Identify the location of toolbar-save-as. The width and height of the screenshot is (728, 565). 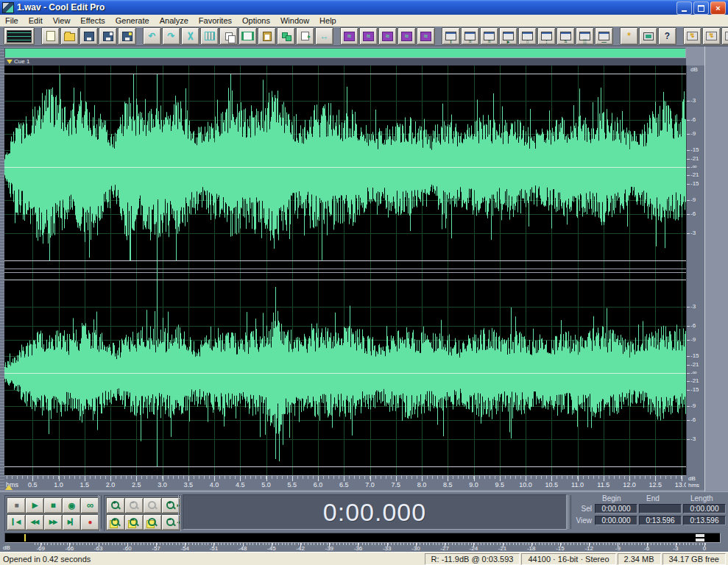
(107, 36).